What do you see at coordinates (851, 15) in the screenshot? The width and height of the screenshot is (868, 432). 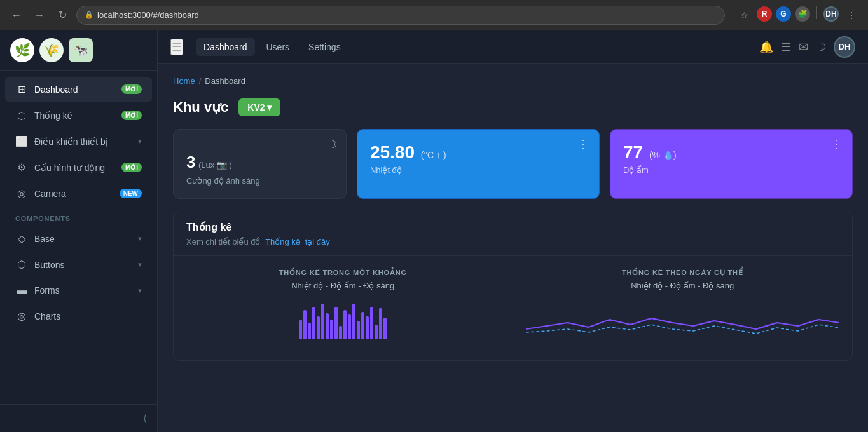 I see `browser-menu-button: ⋮` at bounding box center [851, 15].